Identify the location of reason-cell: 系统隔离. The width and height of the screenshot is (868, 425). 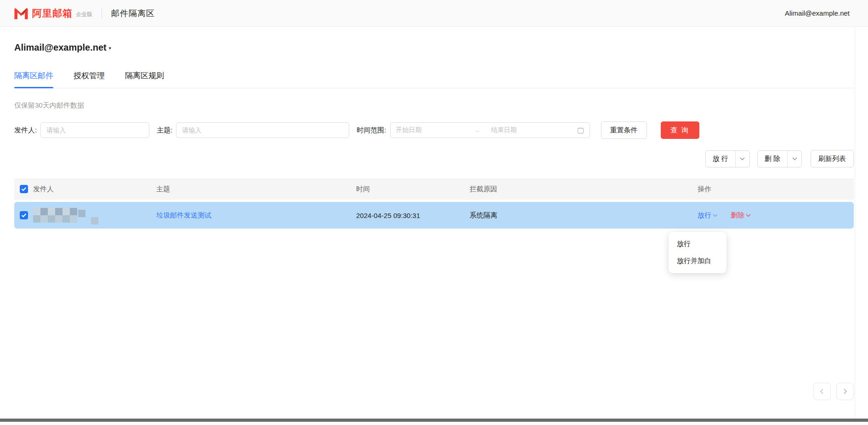
(584, 215).